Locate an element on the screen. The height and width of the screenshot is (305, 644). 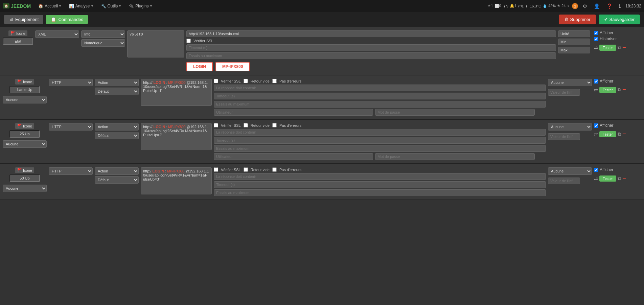
type-select-2: Action Info is located at coordinates (117, 127).